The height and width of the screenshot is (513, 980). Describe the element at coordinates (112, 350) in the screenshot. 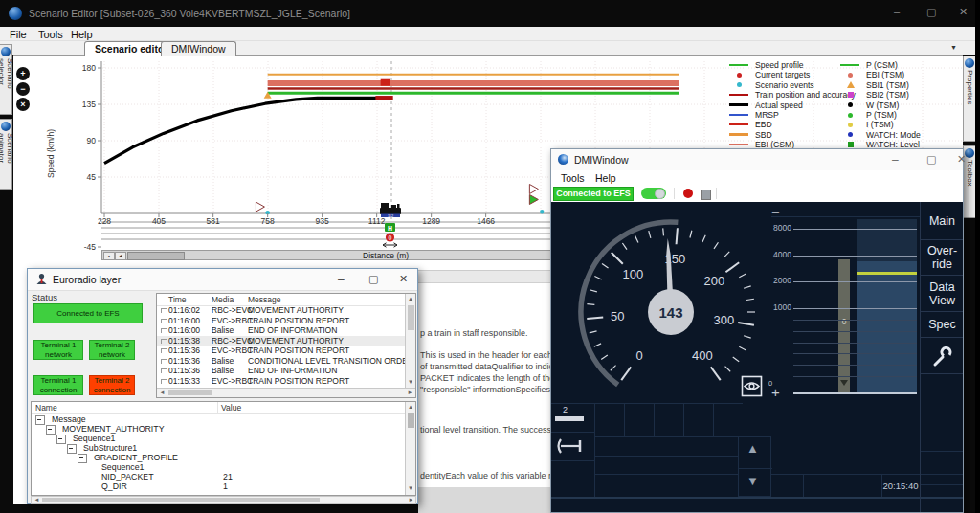

I see `terminal2-network-button: Terminal 2 network` at that location.